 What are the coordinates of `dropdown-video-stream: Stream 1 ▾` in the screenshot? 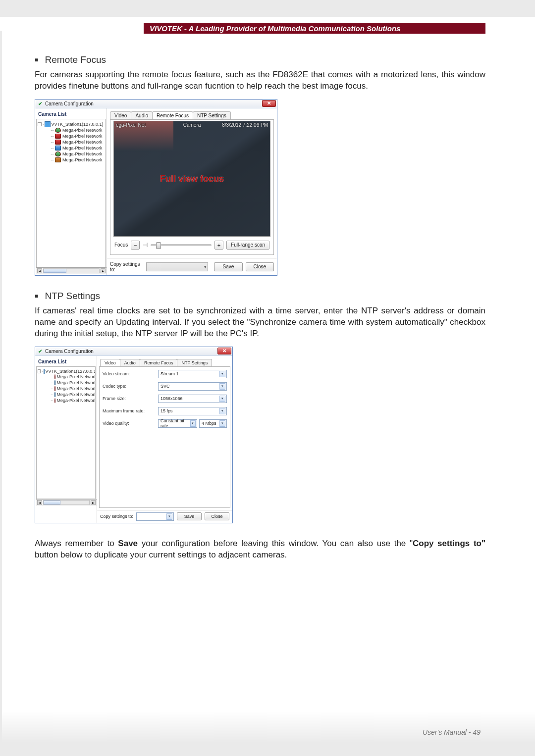 It's located at (192, 374).